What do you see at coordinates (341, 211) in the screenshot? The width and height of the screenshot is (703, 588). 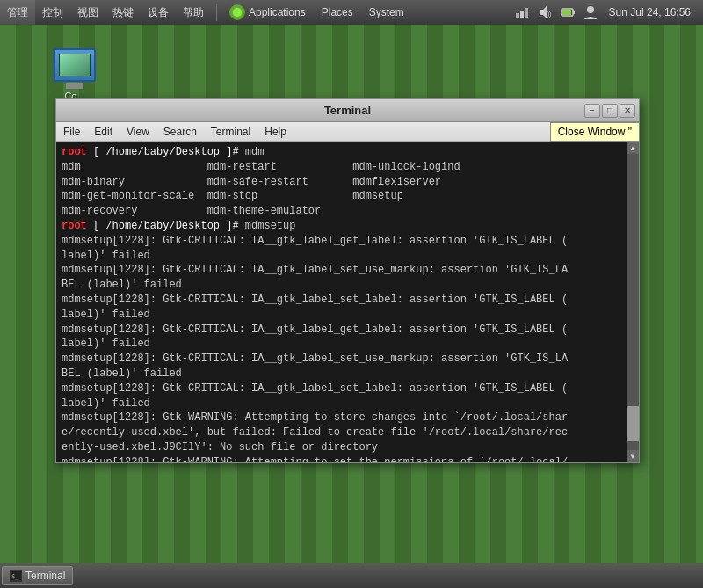 I see `term-line-5: mdm-recovery mdm-theme-emulator` at bounding box center [341, 211].